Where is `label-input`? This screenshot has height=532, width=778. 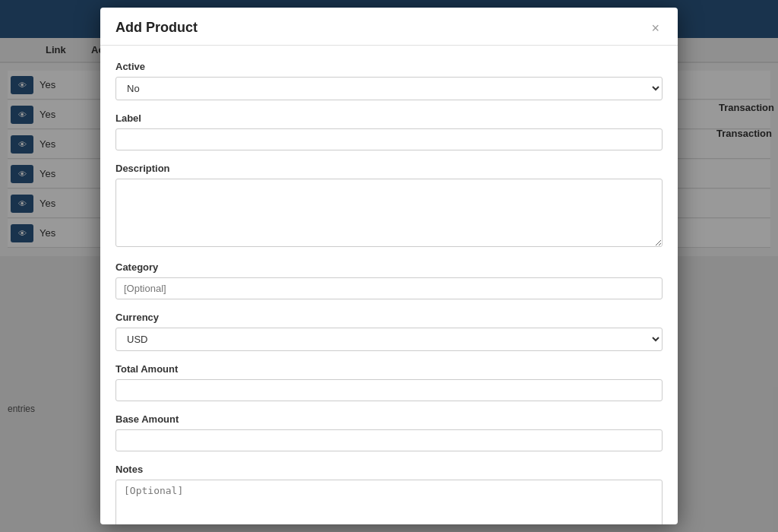 label-input is located at coordinates (389, 140).